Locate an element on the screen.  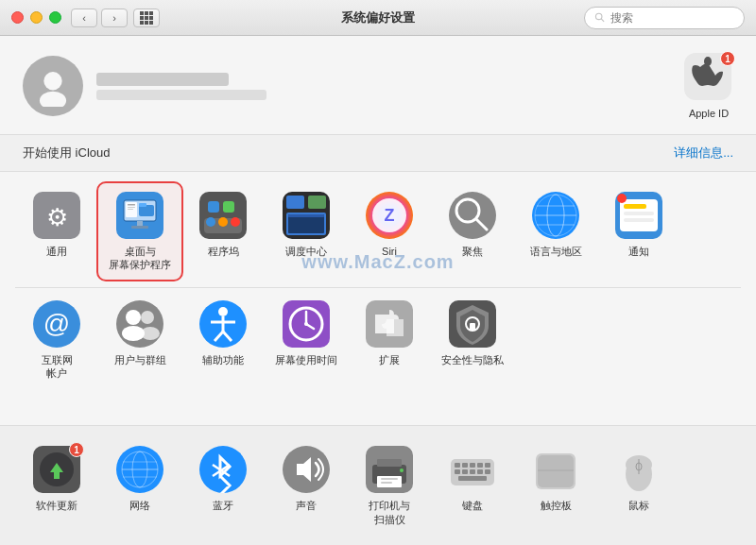
pref-siri: Z Siri is located at coordinates (389, 225).